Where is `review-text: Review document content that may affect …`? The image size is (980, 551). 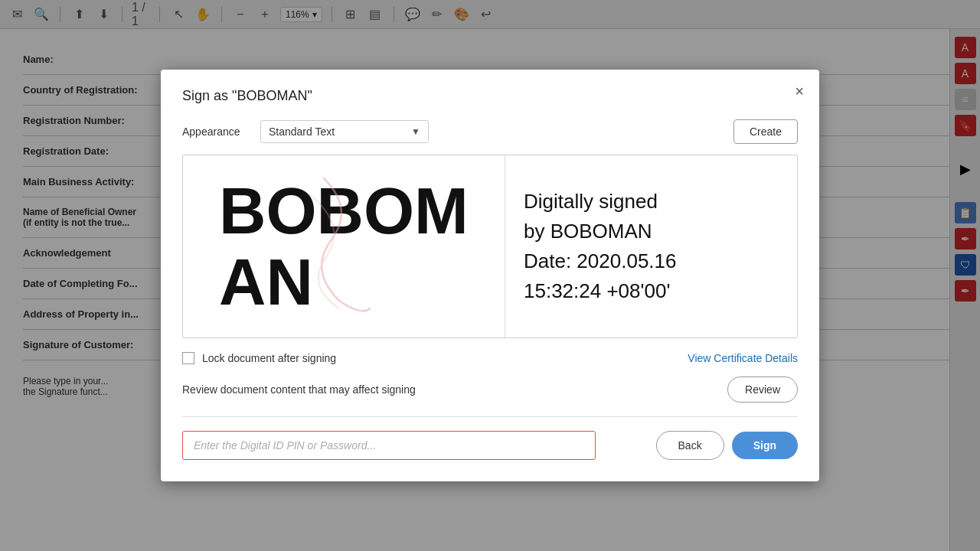 review-text: Review document content that may affect … is located at coordinates (299, 390).